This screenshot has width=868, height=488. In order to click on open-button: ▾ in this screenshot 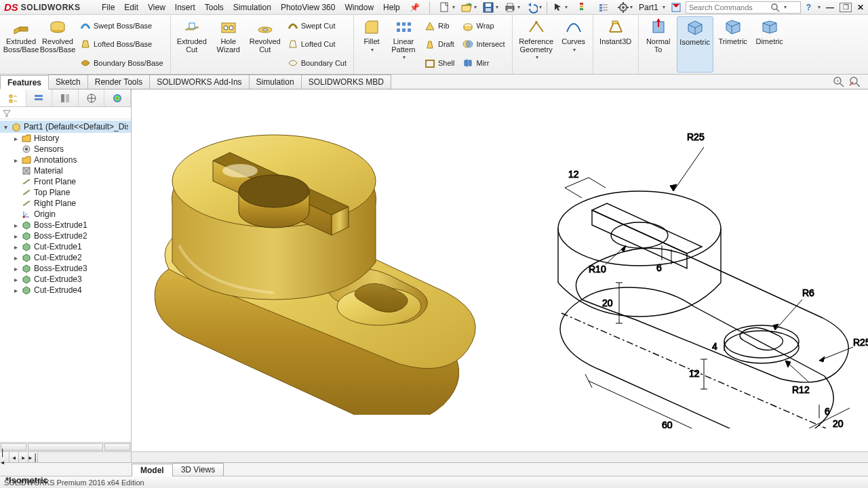, I will do `click(469, 7)`.